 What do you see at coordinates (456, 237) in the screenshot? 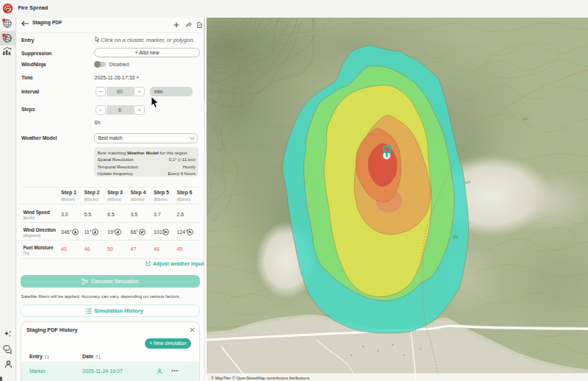
I see `svg-text: 550` at bounding box center [456, 237].